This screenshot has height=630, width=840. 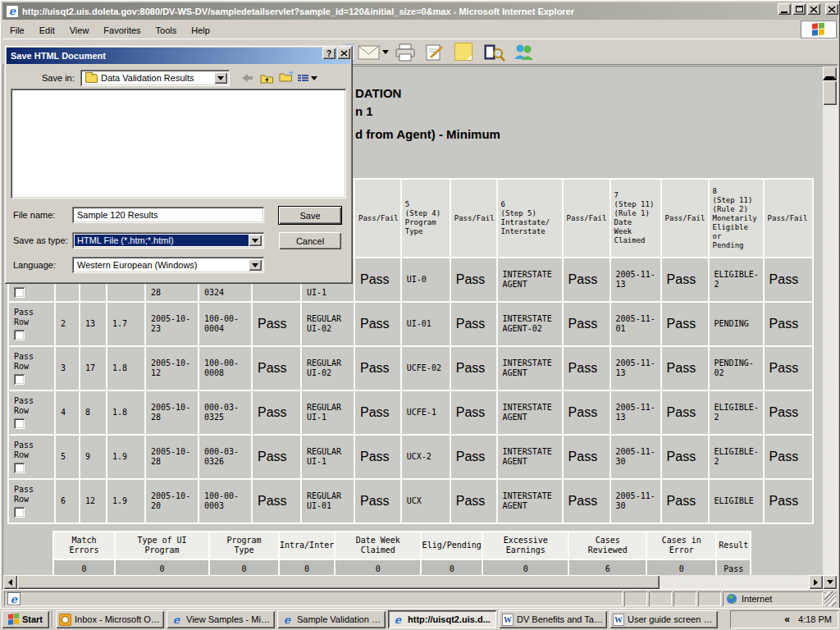 What do you see at coordinates (168, 240) in the screenshot?
I see `save-as-type-combobox: HTML File (*.htm;*.html)` at bounding box center [168, 240].